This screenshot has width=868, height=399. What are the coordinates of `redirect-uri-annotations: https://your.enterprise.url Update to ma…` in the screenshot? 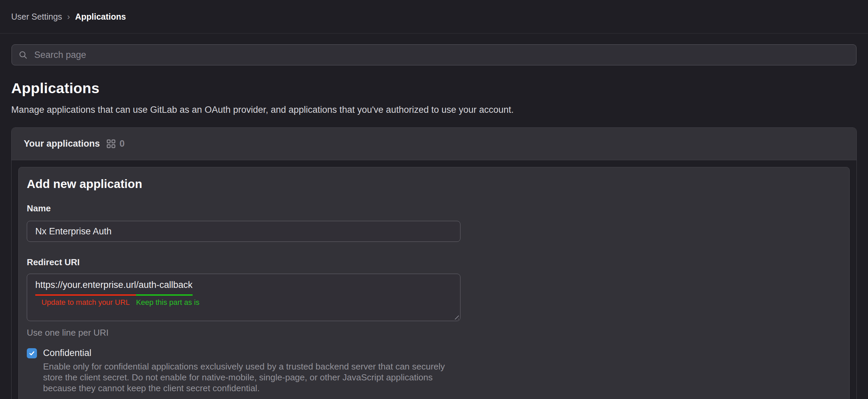 It's located at (243, 302).